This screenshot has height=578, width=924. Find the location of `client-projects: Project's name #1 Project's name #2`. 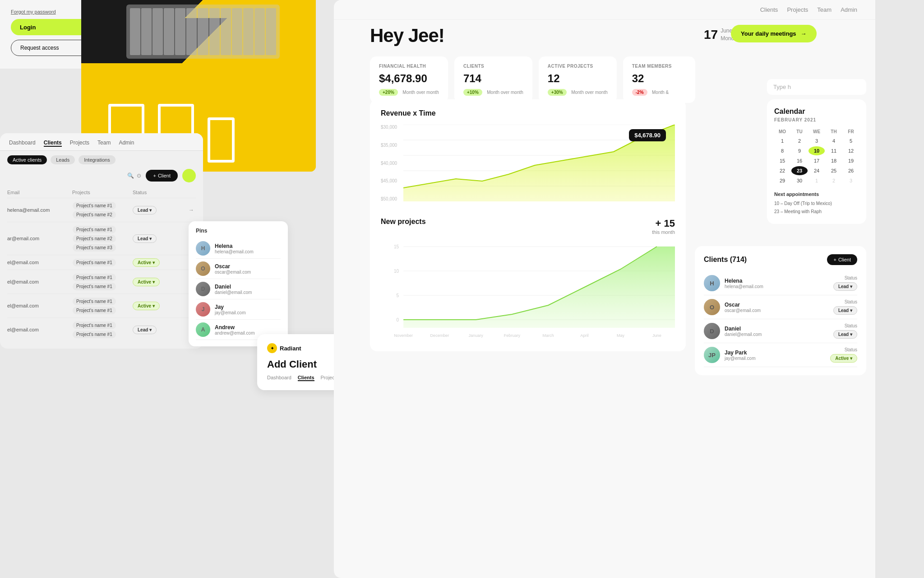

client-projects: Project's name #1 Project's name #2 is located at coordinates (102, 210).